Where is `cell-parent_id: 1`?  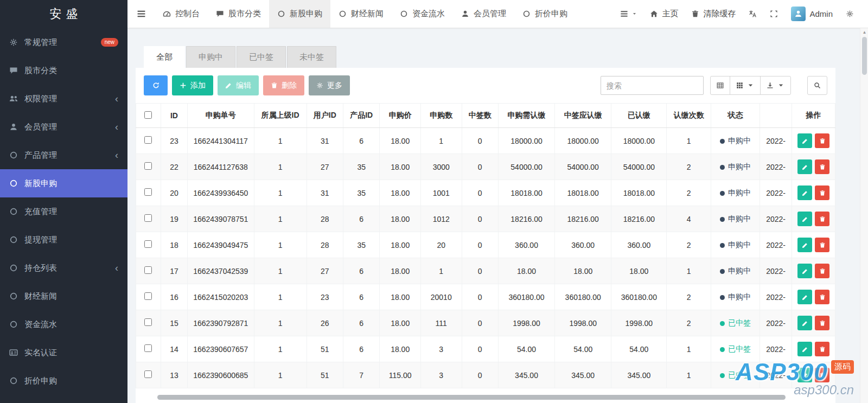
cell-parent_id: 1 is located at coordinates (280, 219).